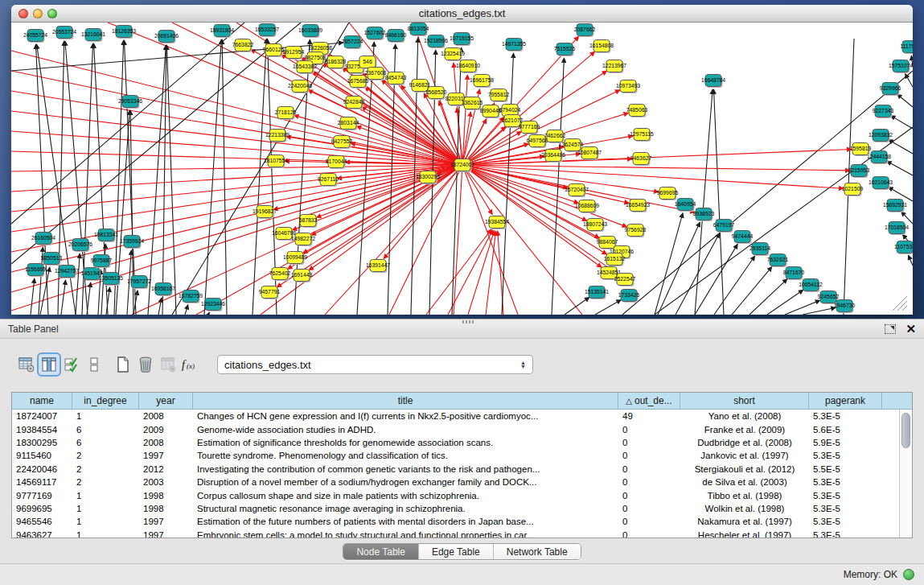 The image size is (924, 585). I want to click on cell-title: Corpus callosum shape and size in male p…, so click(405, 496).